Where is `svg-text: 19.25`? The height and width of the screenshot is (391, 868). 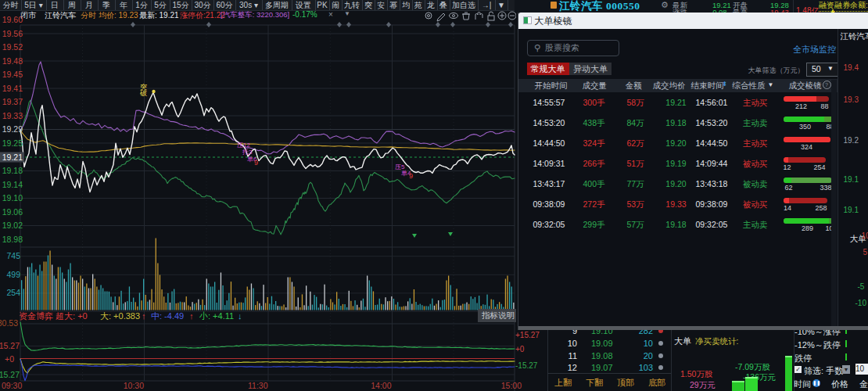
svg-text: 19.25 is located at coordinates (13, 143).